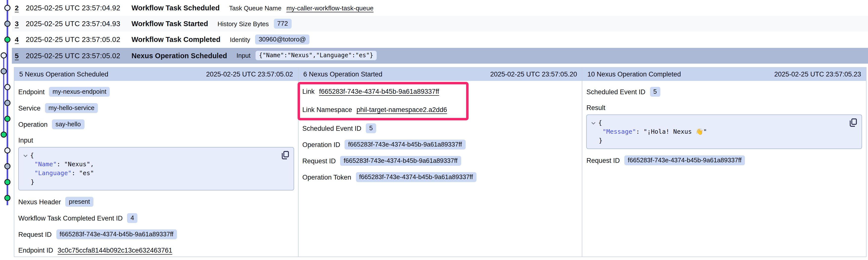 This screenshot has height=260, width=868. I want to click on attribute-label: History Size Bytes, so click(243, 24).